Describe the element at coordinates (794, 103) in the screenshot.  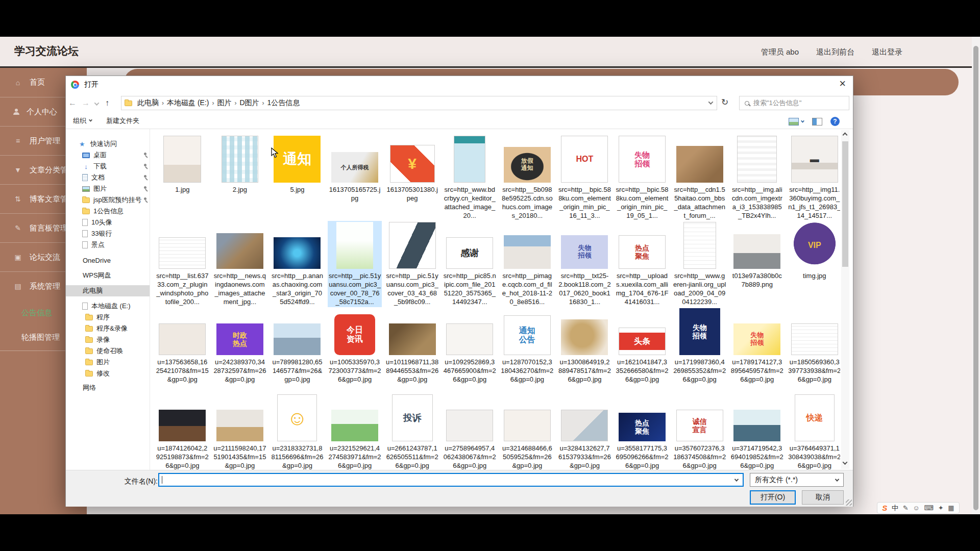
I see `search-input: 搜索"1公告信息"` at that location.